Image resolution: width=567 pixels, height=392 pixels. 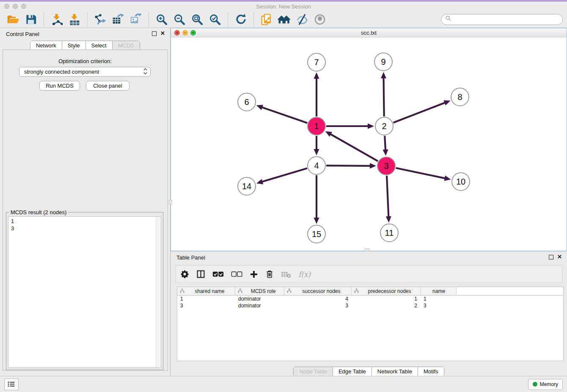 I want to click on tab-network: Network, so click(x=47, y=46).